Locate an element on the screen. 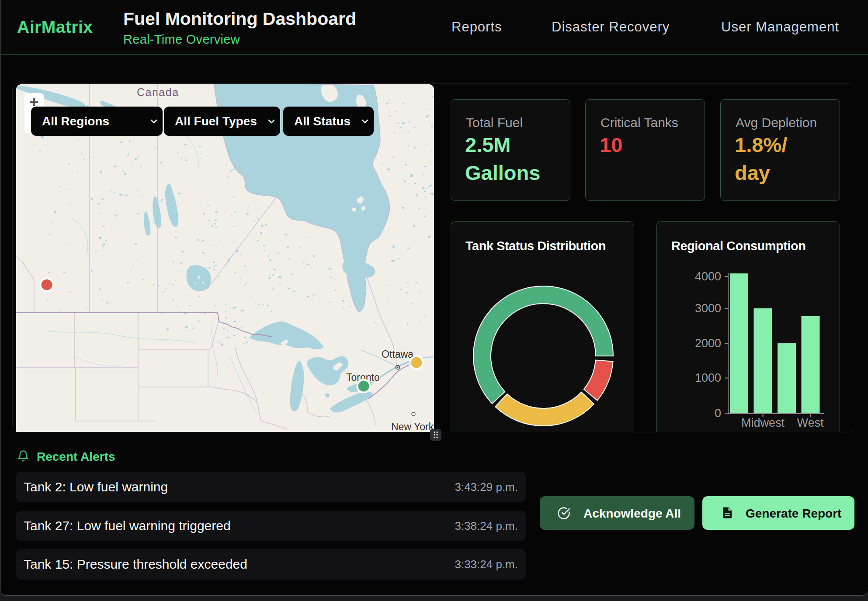 The height and width of the screenshot is (601, 868). svg-text: 0 is located at coordinates (718, 413).